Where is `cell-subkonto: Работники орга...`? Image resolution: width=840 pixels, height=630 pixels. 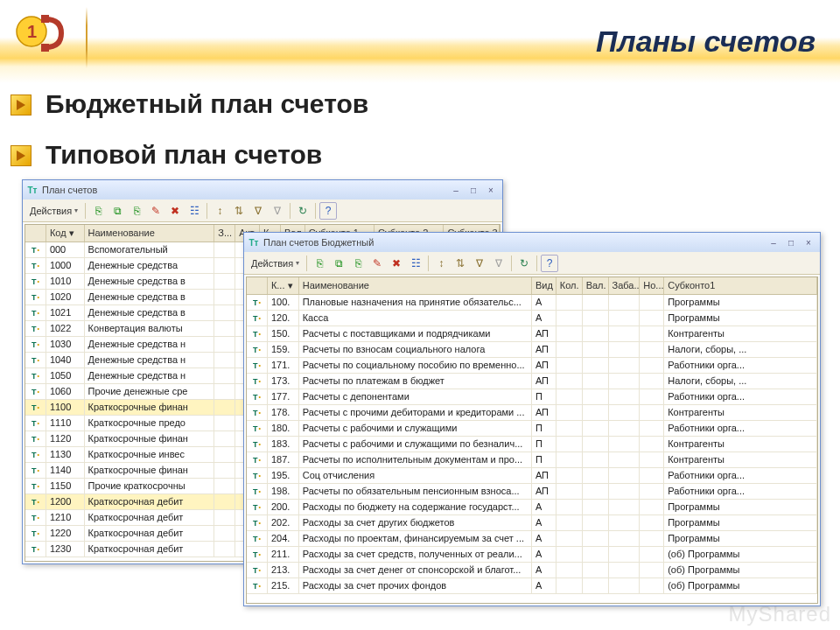 cell-subkonto: Работники орга... is located at coordinates (740, 366).